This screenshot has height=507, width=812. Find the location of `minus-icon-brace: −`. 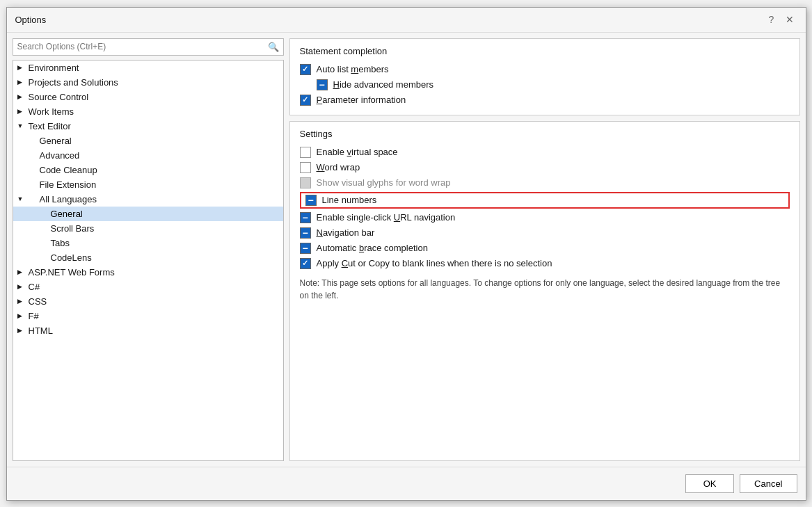

minus-icon-brace: − is located at coordinates (305, 248).